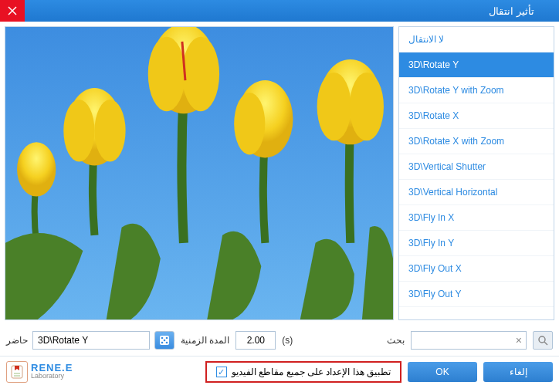  I want to click on duration-unit: (s), so click(287, 340).